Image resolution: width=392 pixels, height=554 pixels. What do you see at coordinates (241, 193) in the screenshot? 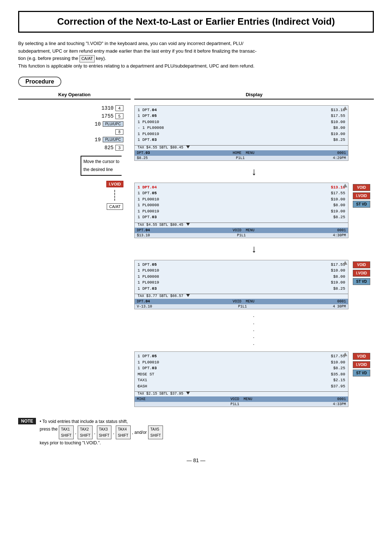
I see `s2-item-2: 1 DPT.05$17.55` at bounding box center [241, 193].